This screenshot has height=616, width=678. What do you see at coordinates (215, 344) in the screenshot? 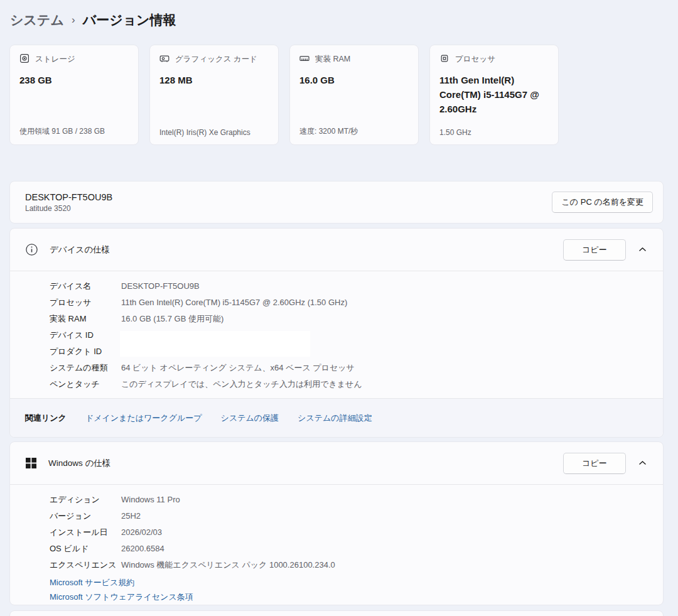
I see `redacted-area` at bounding box center [215, 344].